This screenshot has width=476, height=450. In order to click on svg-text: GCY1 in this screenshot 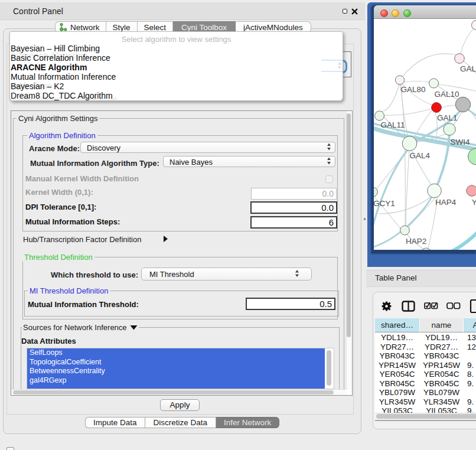, I will do `click(384, 203)`.